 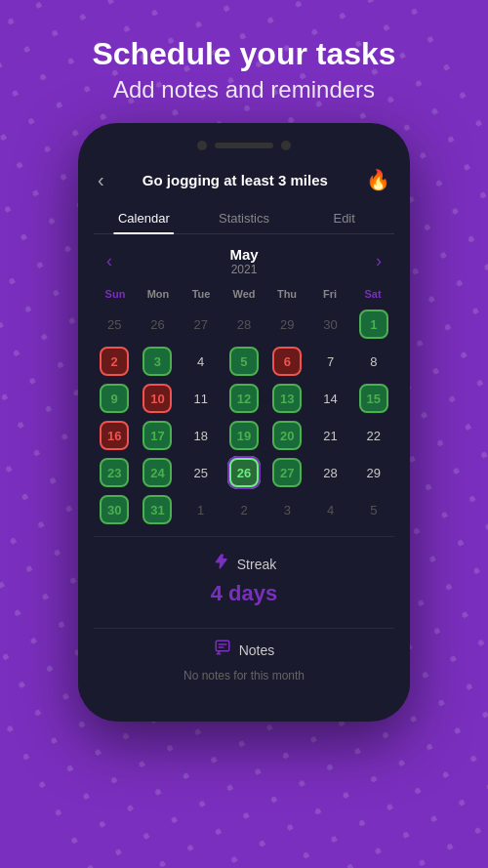 What do you see at coordinates (287, 398) in the screenshot?
I see `cal-day: 13` at bounding box center [287, 398].